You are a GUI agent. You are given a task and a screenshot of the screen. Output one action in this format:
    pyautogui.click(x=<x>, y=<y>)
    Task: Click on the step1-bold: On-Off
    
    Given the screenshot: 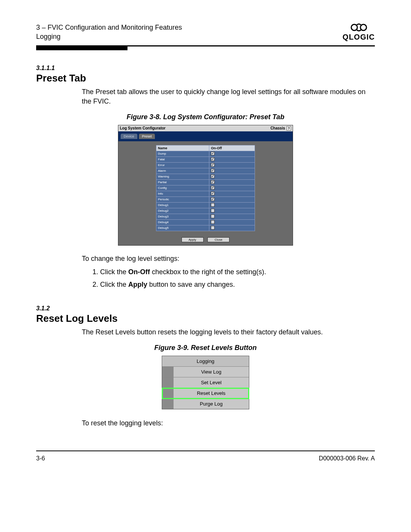 What is the action you would take?
    pyautogui.click(x=139, y=272)
    